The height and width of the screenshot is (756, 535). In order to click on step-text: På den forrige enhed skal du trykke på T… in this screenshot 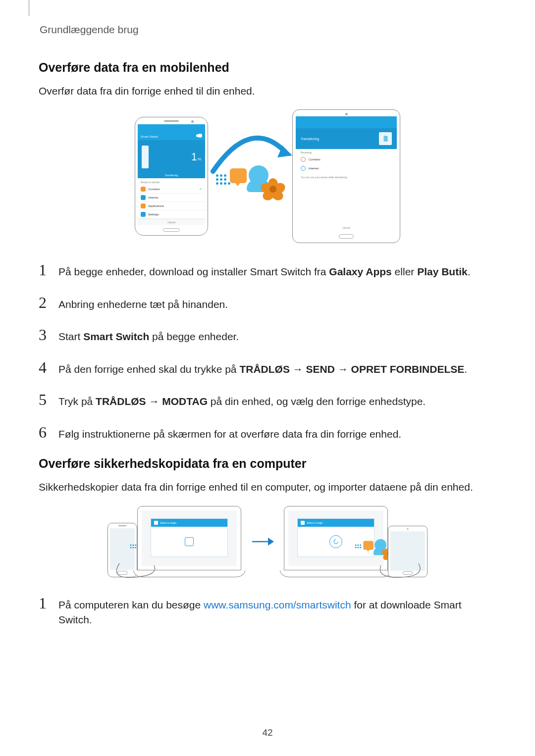, I will do `click(263, 369)`.